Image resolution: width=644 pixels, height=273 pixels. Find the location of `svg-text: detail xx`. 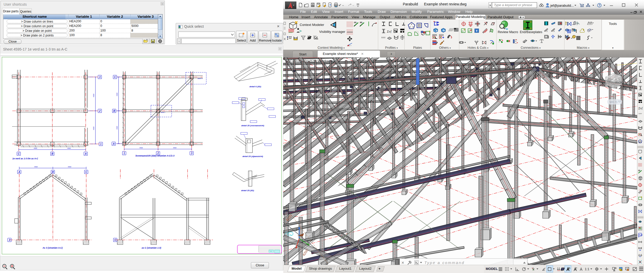

svg-text: detail xx is located at coordinates (200, 79).